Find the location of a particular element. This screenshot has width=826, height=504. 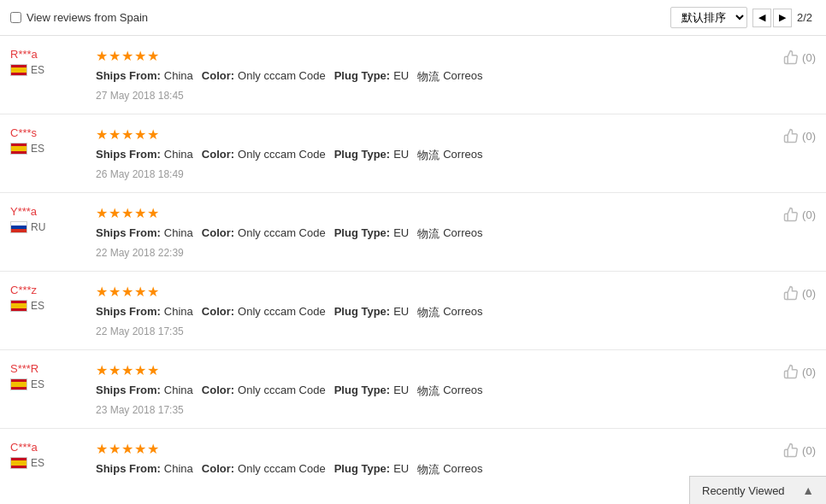

reviewer-info: Y***a RU is located at coordinates (49, 232).